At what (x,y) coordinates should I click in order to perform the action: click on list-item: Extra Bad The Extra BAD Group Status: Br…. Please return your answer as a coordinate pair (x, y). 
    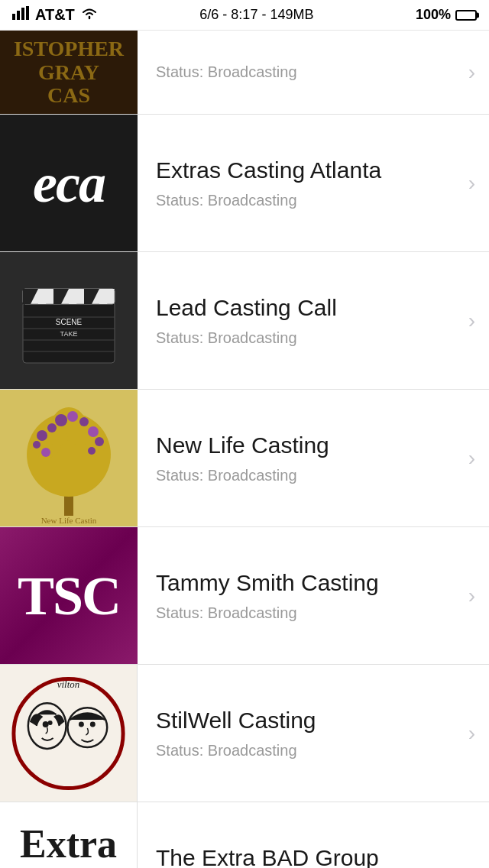
    Looking at the image, I should click on (244, 835).